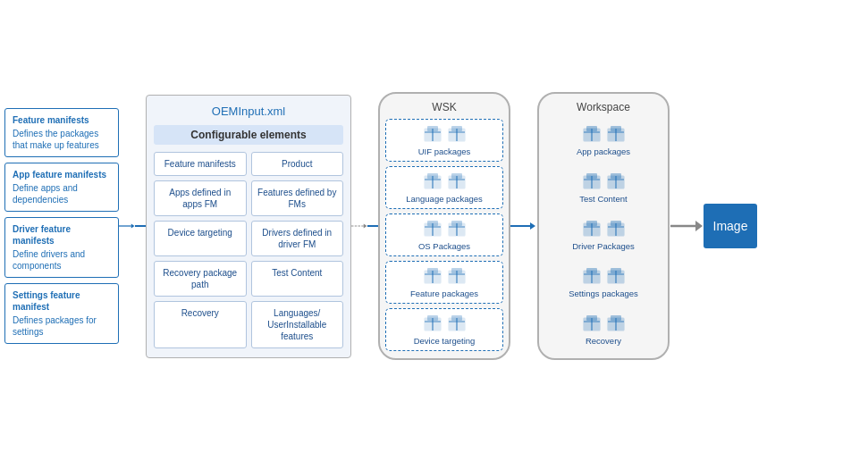 This screenshot has width=868, height=452. What do you see at coordinates (444, 235) in the screenshot?
I see `wsk-os-packages: OS Packages` at bounding box center [444, 235].